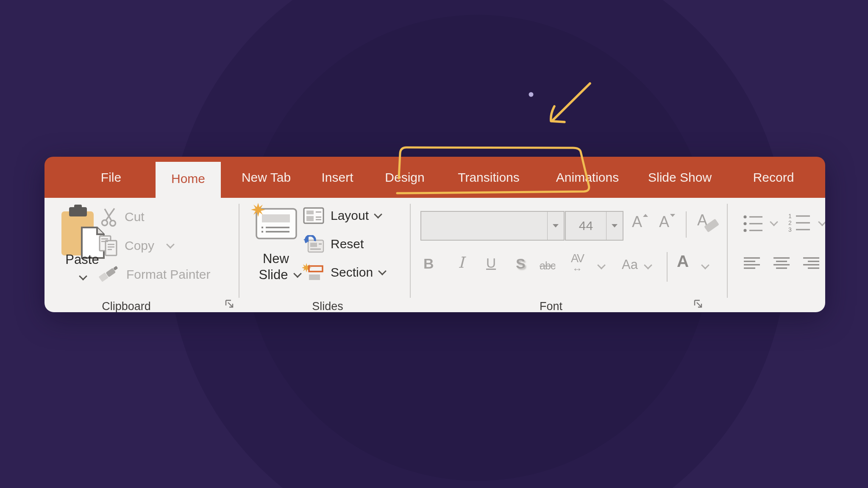  What do you see at coordinates (352, 272) in the screenshot?
I see `section-label: Section` at bounding box center [352, 272].